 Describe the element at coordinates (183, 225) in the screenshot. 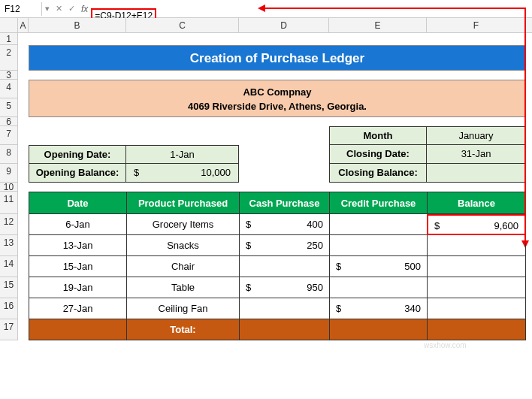

I see `cell-product: Grocery Items` at that location.